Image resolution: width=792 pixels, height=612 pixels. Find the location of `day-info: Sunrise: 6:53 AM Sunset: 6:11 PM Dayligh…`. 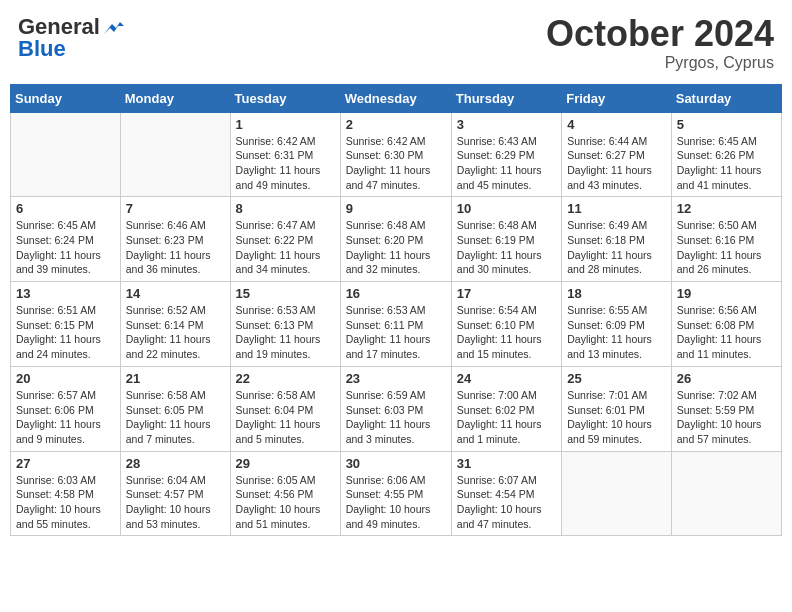

day-info: Sunrise: 6:53 AM Sunset: 6:11 PM Dayligh… is located at coordinates (396, 332).